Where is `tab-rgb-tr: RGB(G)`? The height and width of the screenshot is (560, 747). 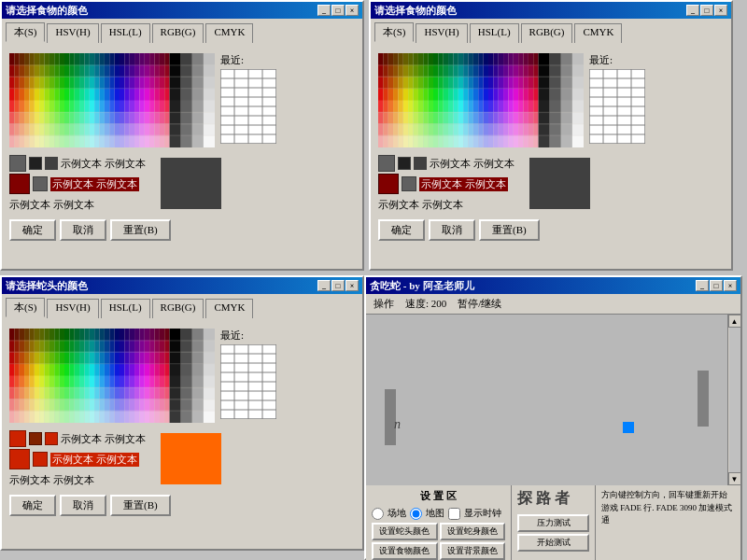
tab-rgb-tr: RGB(G) is located at coordinates (547, 34).